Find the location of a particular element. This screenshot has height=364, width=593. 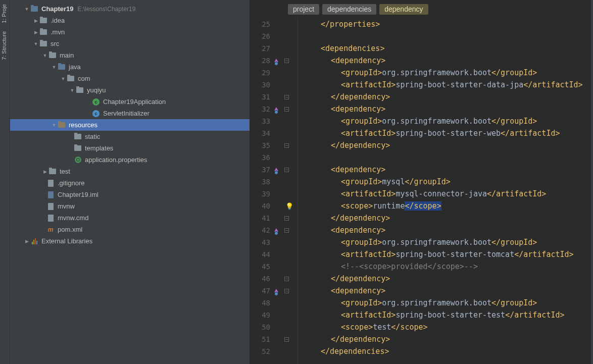

crumb-dependency: dependency is located at coordinates (404, 9).